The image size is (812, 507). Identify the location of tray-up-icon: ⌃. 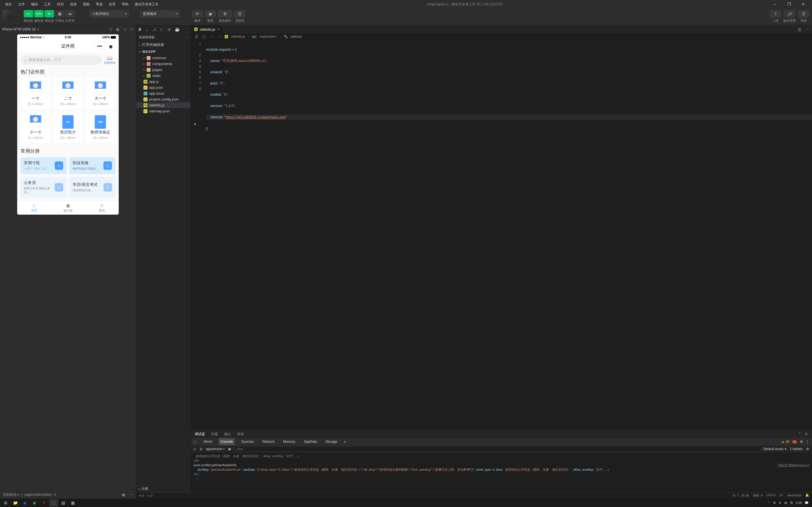
(769, 503).